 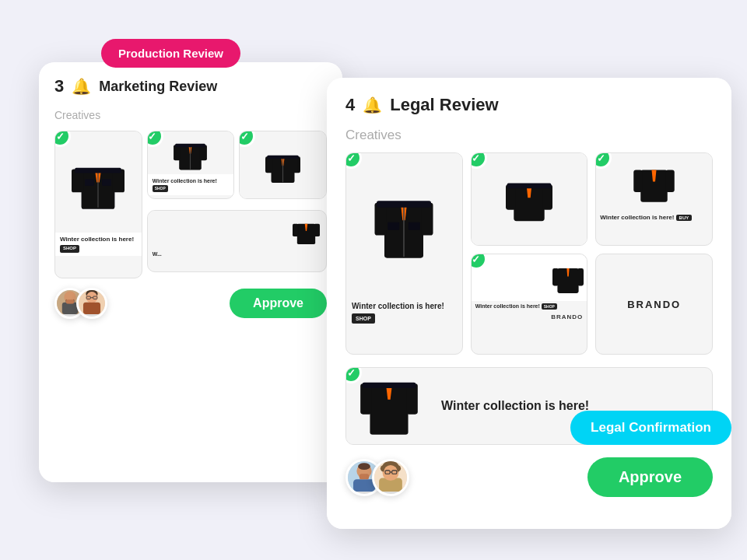 What do you see at coordinates (405, 254) in the screenshot?
I see `front-creative-1: ✓ Winter` at bounding box center [405, 254].